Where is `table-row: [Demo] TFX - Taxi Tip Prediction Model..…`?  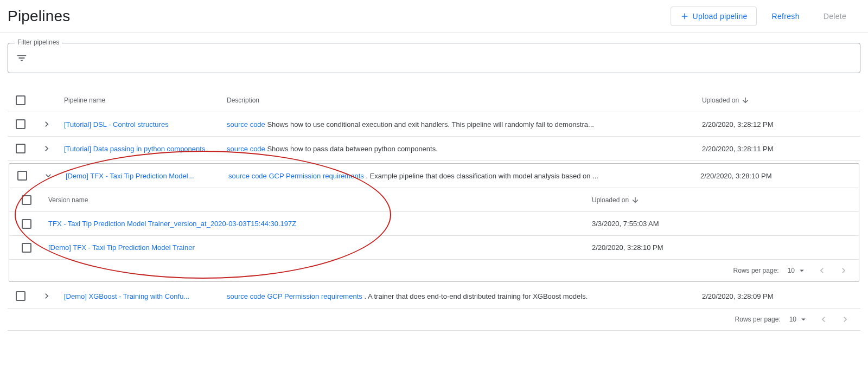
table-row: [Demo] TFX - Taxi Tip Prediction Model..… is located at coordinates (434, 176).